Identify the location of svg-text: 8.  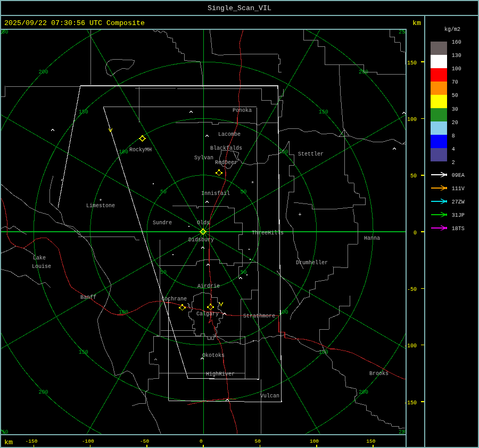
(453, 136).